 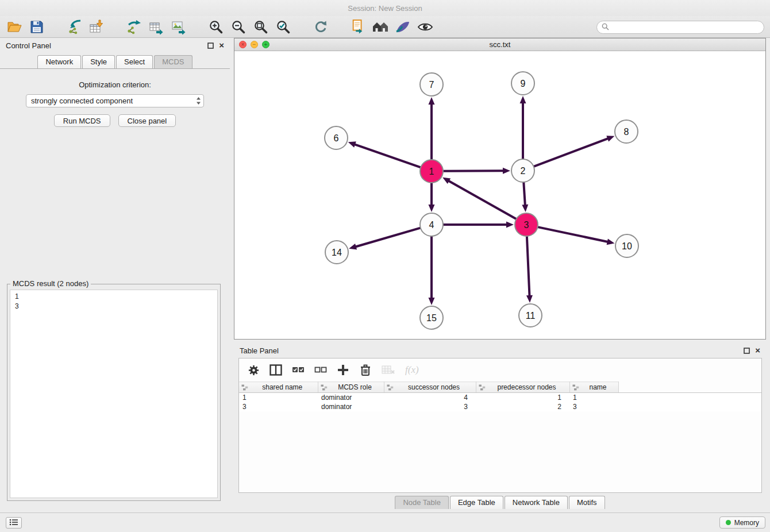 What do you see at coordinates (536, 502) in the screenshot?
I see `tab-network-table: Network Table` at bounding box center [536, 502].